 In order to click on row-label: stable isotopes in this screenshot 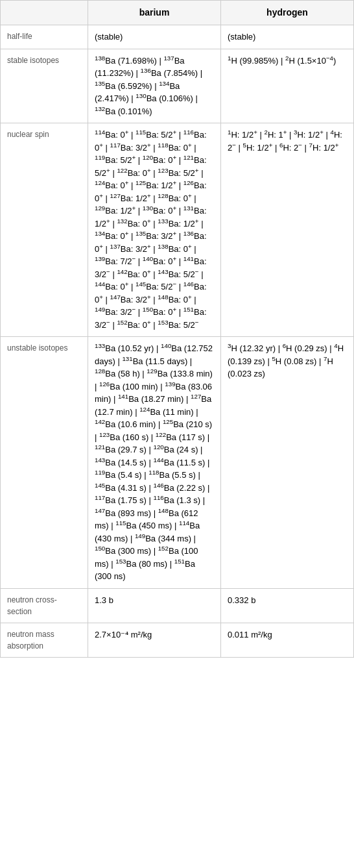, I will do `click(44, 86)`.